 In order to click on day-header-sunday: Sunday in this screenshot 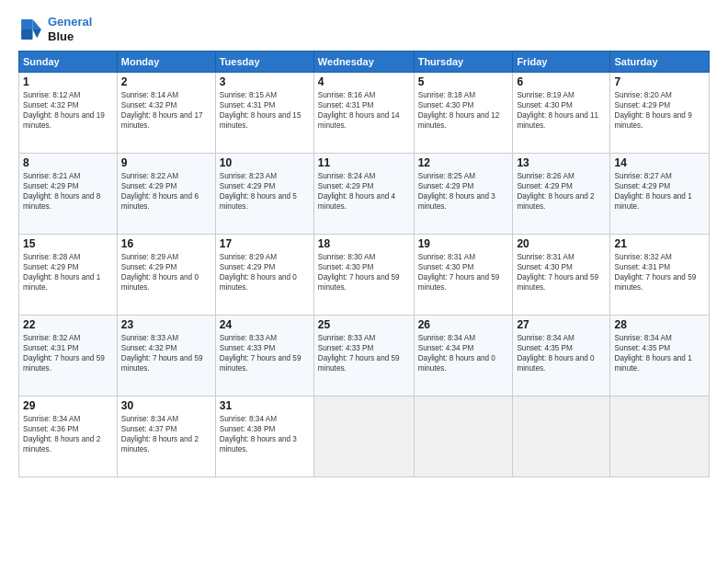, I will do `click(68, 63)`.